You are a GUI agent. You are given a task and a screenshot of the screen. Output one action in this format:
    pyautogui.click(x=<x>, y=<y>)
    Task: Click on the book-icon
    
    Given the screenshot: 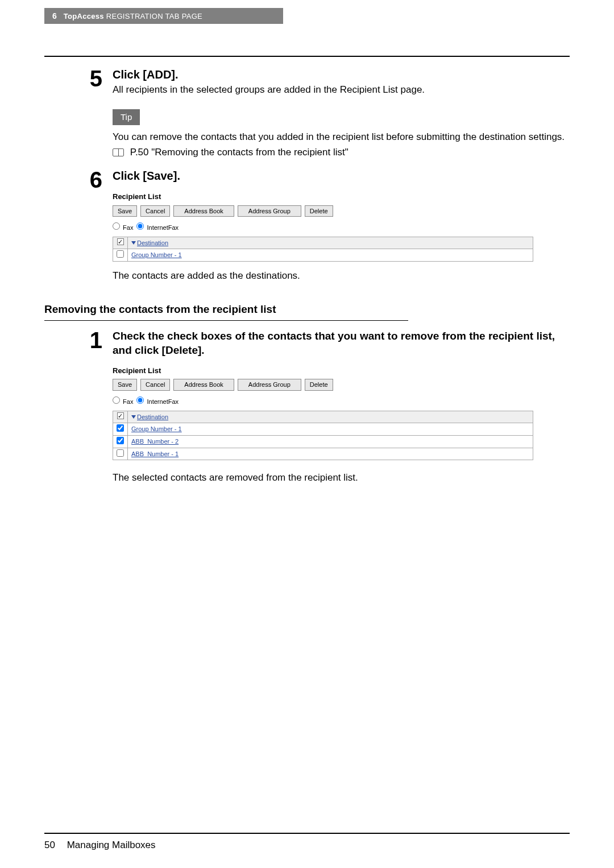 What is the action you would take?
    pyautogui.click(x=118, y=152)
    